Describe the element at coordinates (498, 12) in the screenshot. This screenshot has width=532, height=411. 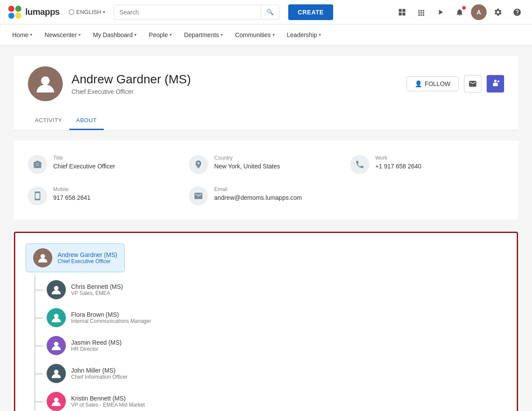
I see `settings-icon` at that location.